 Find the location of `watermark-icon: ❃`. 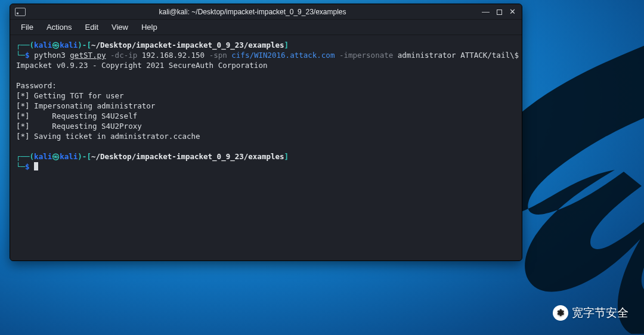

watermark-icon: ❃ is located at coordinates (561, 313).